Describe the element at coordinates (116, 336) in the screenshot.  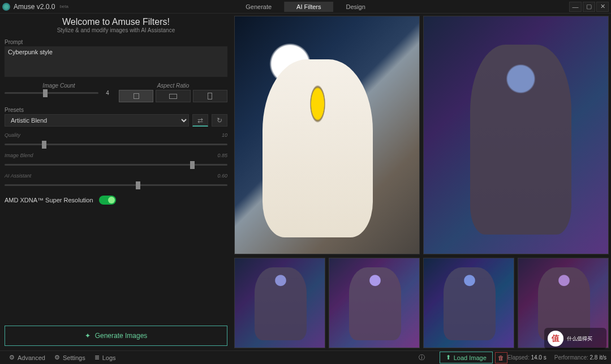
I see `generate-images-button: ✦ Generate Images` at that location.